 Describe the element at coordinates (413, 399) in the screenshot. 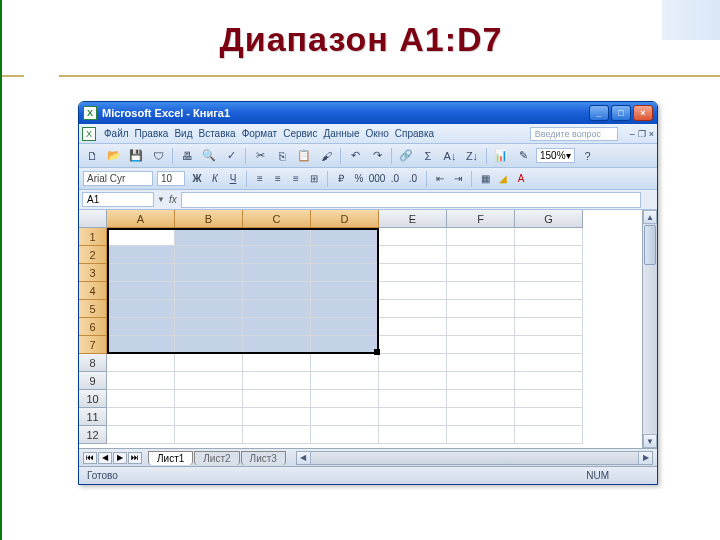

I see `cell-E10` at that location.